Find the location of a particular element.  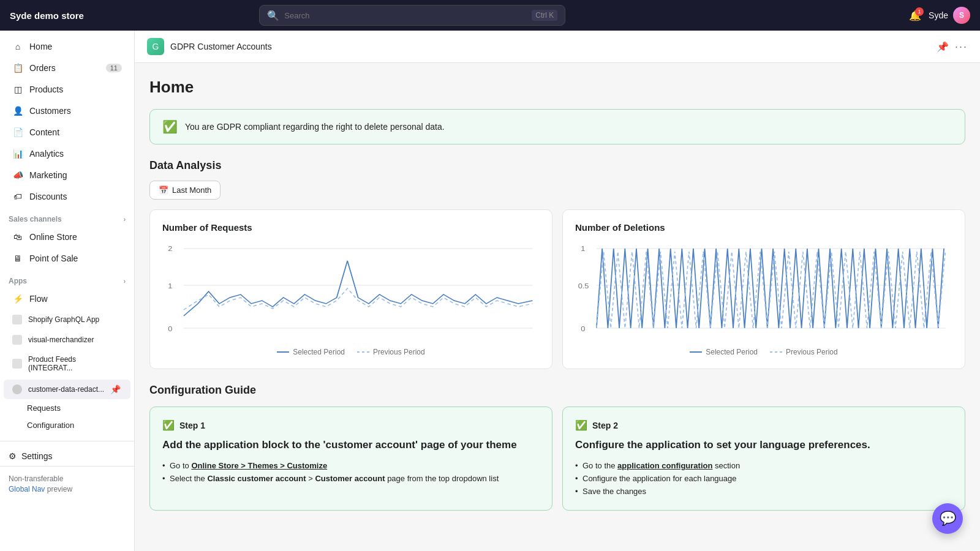

notif-badge: 1 is located at coordinates (919, 12).